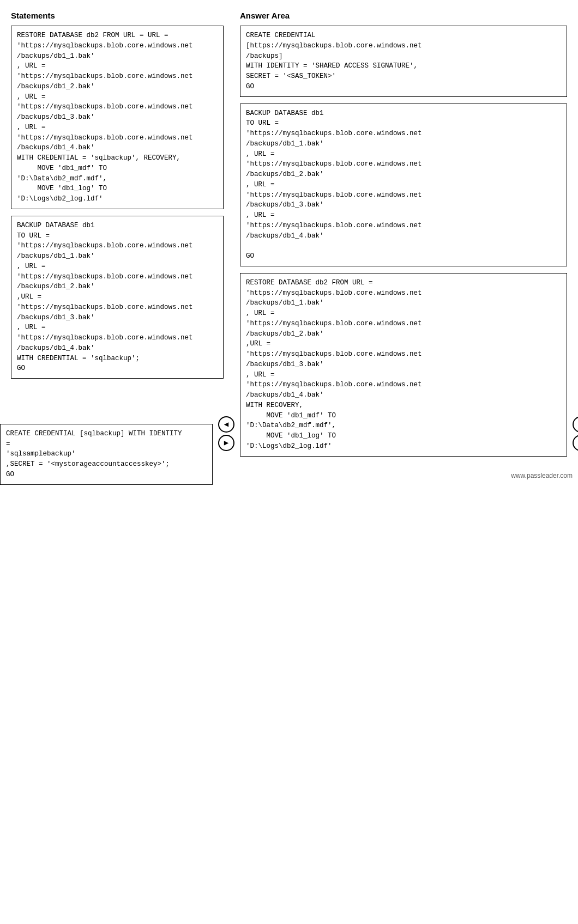 The height and width of the screenshot is (924, 578). What do you see at coordinates (226, 434) in the screenshot?
I see `left-nav-buttons: ◀ ▶` at bounding box center [226, 434].